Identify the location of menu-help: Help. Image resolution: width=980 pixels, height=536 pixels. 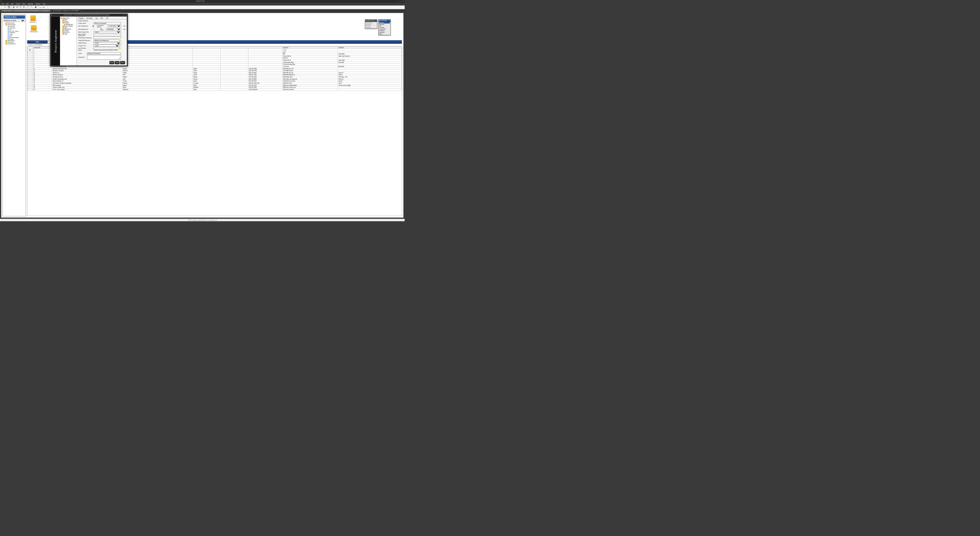
(44, 4).